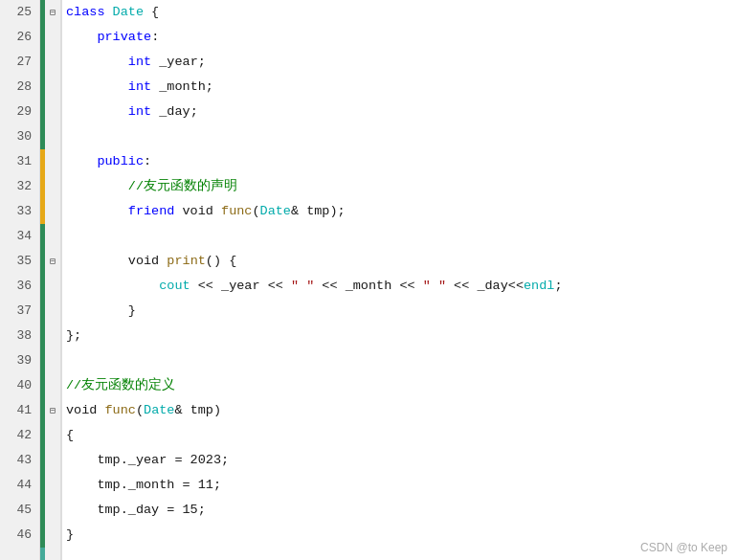  What do you see at coordinates (402, 386) in the screenshot?
I see `code-line: //友元函数的定义` at bounding box center [402, 386].